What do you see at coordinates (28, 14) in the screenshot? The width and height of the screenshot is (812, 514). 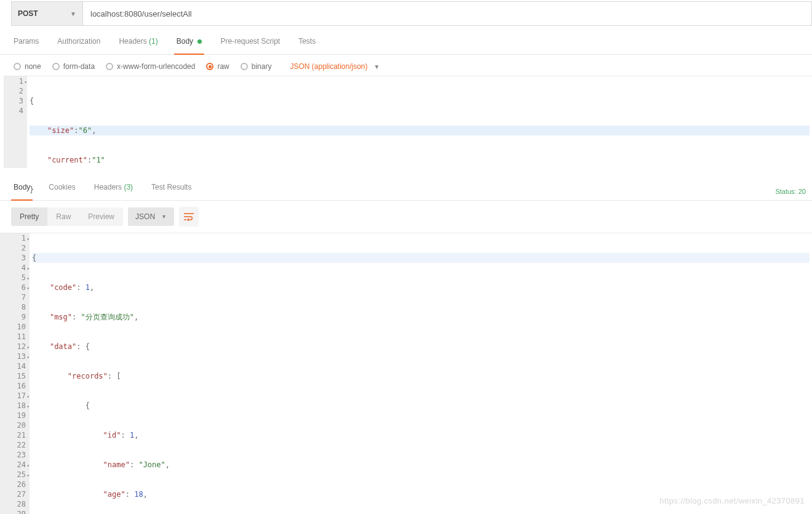 I see `method-label: POST` at bounding box center [28, 14].